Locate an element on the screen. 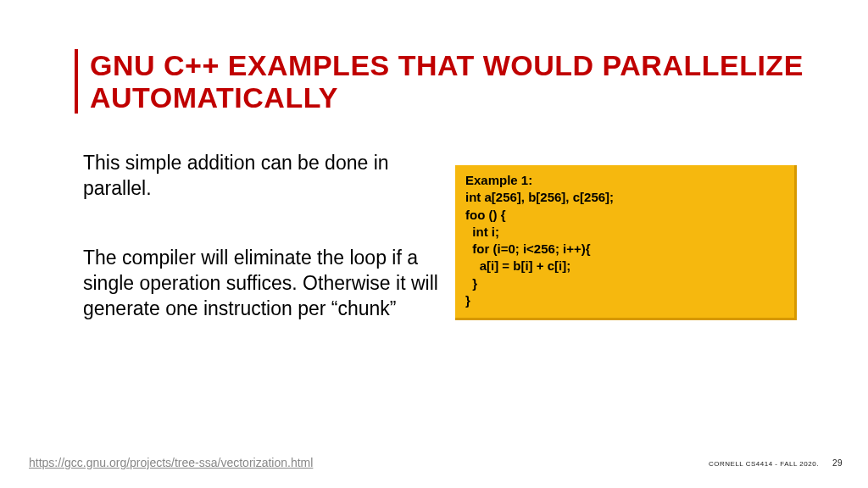 Image resolution: width=868 pixels, height=488 pixels. code-line: for (i=0; i<256; i++){ is located at coordinates (625, 249).